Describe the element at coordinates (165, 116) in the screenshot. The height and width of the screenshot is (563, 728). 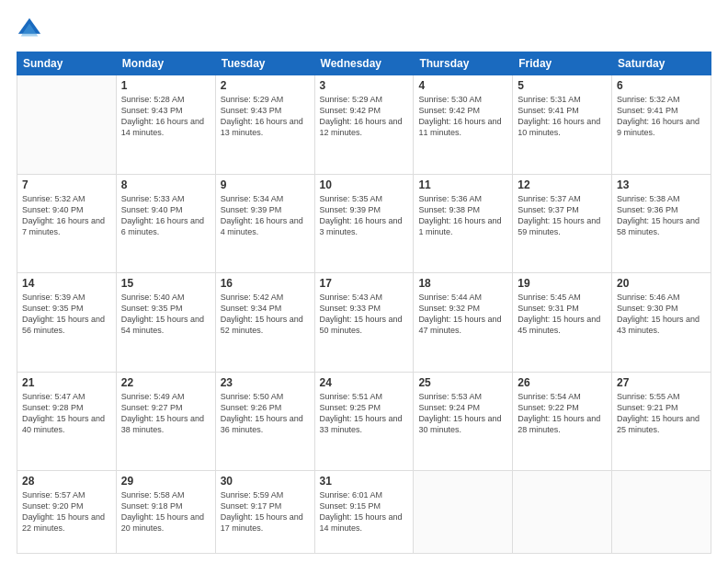
I see `cell-info: Sunrise: 5:28 AMSunset: 9:43 PMDaylight:…` at that location.